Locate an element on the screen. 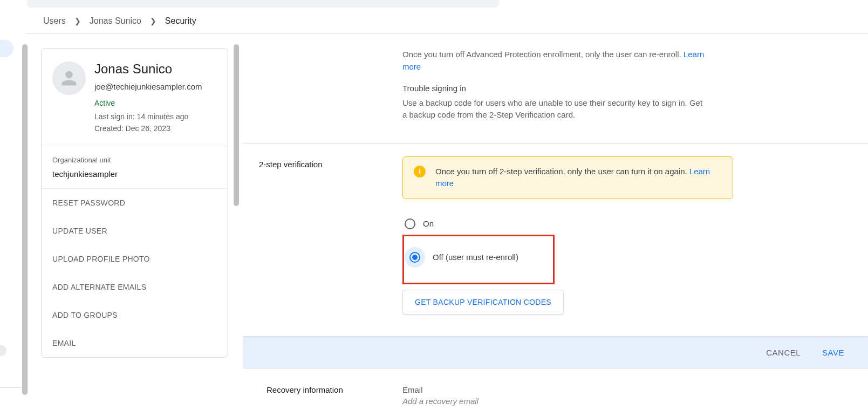 The width and height of the screenshot is (868, 410). info-icon: i is located at coordinates (420, 172).